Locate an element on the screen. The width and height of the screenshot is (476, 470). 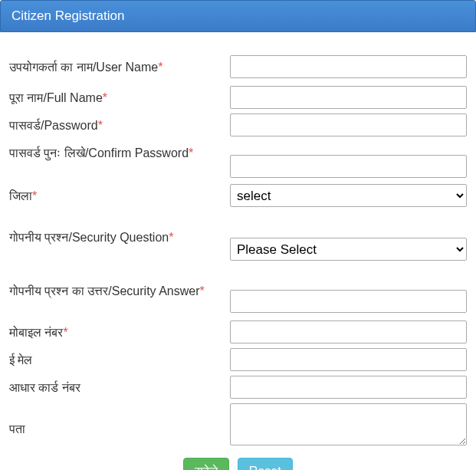
confirm-password-label: पासवर्ड पुनः लिखे/Confirm Password* is located at coordinates (116, 152).